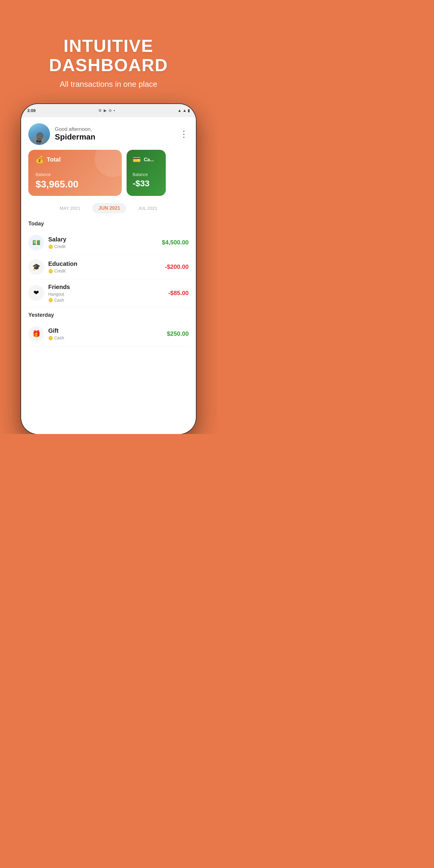 Image resolution: width=434 pixels, height=868 pixels. What do you see at coordinates (175, 243) in the screenshot?
I see `salary-amount: $4,500.00` at bounding box center [175, 243].